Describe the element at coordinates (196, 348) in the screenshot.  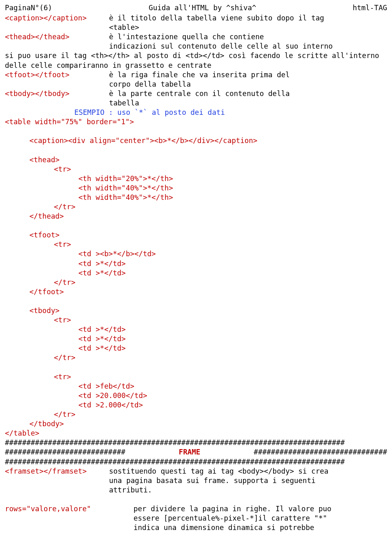
I see `code-tdstar-5: <td >*</td>` at that location.